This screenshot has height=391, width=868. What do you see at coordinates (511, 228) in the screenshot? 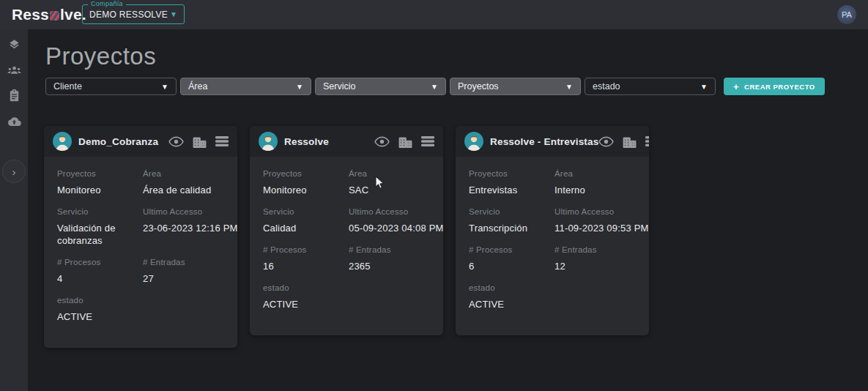
I see `field-value: Transcripción` at bounding box center [511, 228].